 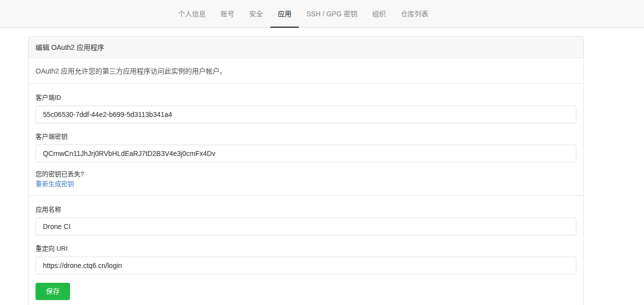 What do you see at coordinates (306, 114) in the screenshot?
I see `client-id-input` at bounding box center [306, 114].